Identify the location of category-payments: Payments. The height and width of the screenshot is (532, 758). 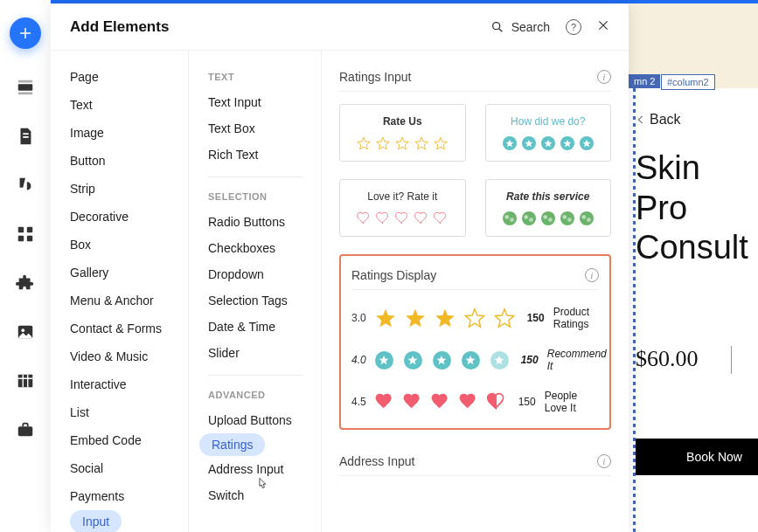
(129, 496).